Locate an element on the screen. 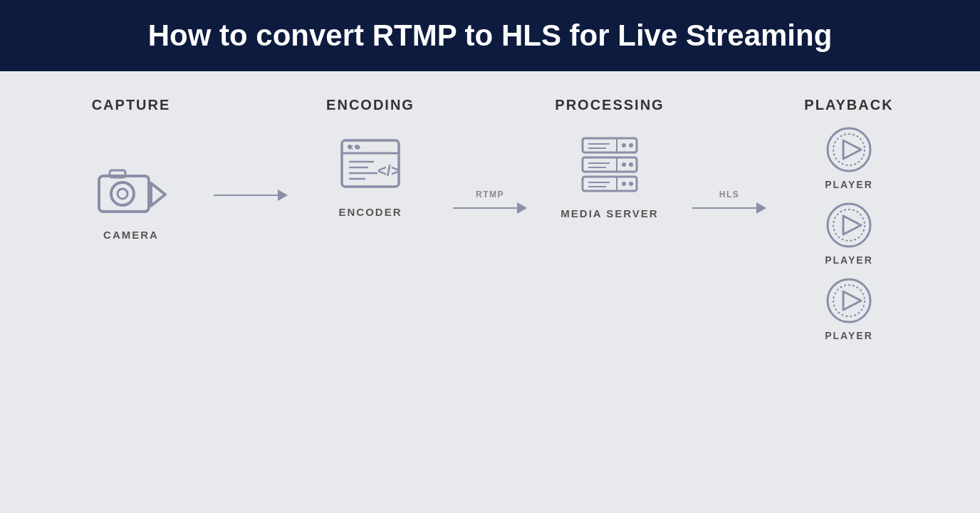 This screenshot has width=980, height=513. capture-label: CAPTURE is located at coordinates (131, 105).